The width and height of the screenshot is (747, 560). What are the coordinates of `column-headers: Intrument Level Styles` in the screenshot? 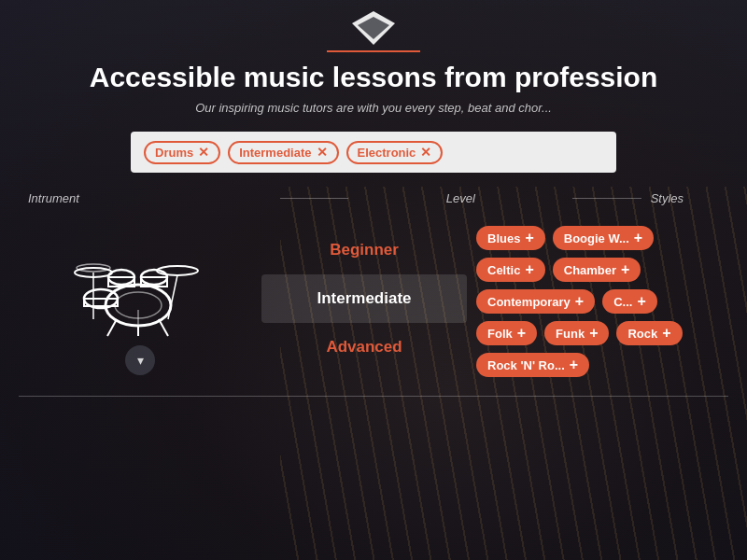 It's located at (374, 198).